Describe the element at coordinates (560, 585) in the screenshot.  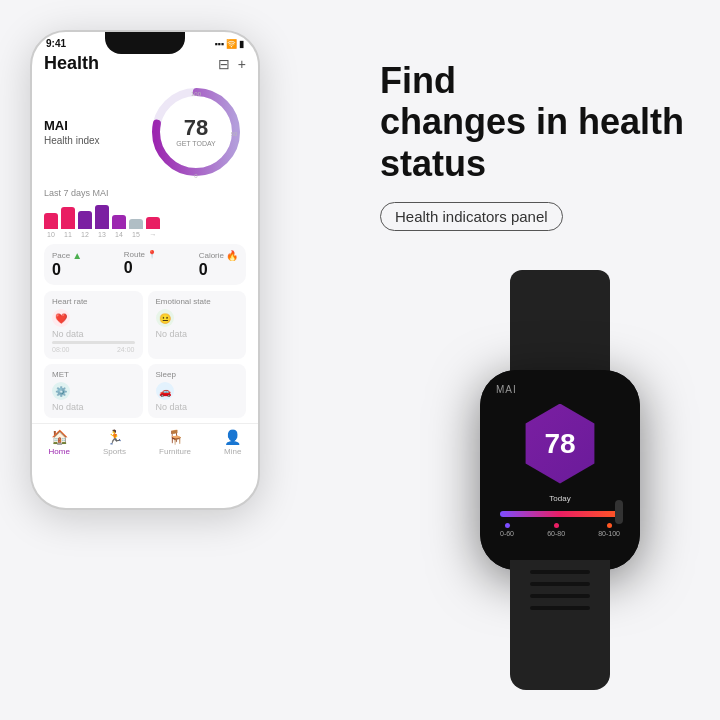
I see `strap-holes` at that location.